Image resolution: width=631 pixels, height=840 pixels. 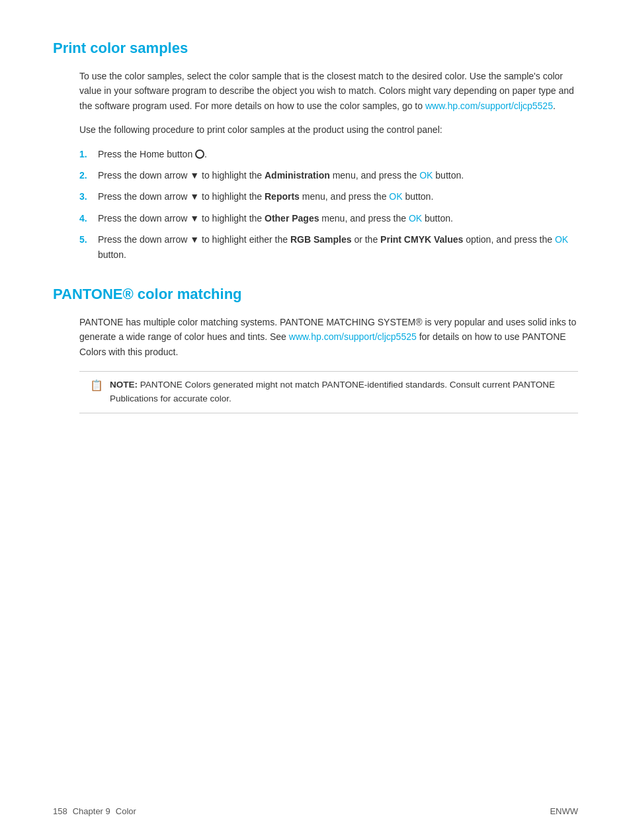 I want to click on step-4-ok: OK, so click(x=415, y=218).